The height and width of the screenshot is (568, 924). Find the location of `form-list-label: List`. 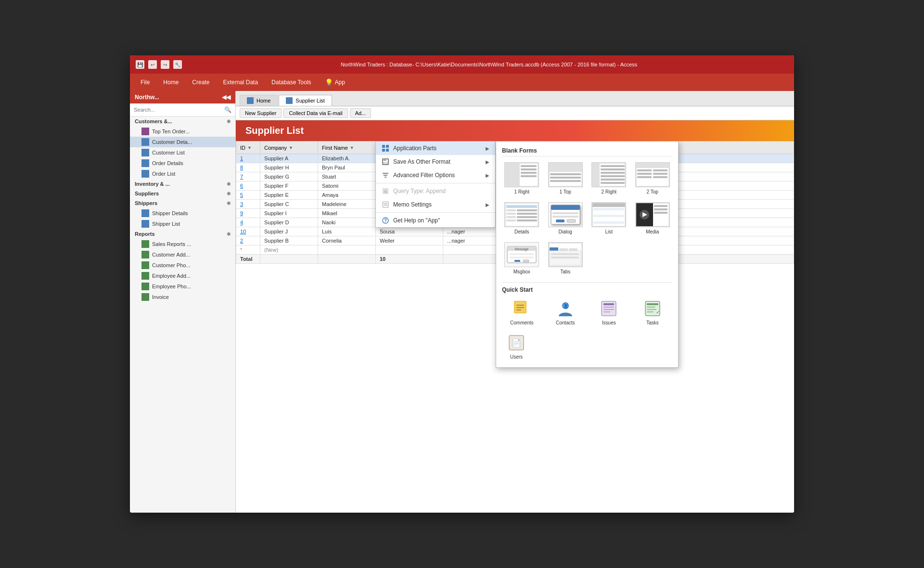

form-list-label: List is located at coordinates (609, 232).